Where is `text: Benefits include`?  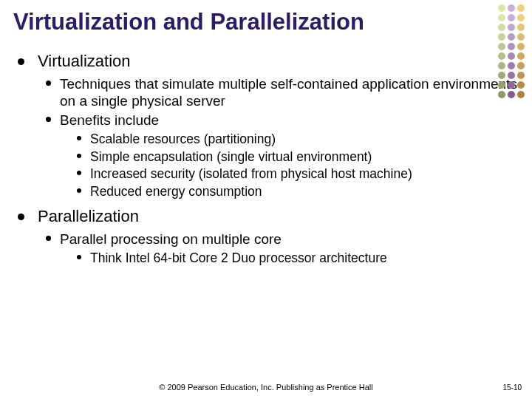
text: Benefits include is located at coordinates (109, 120).